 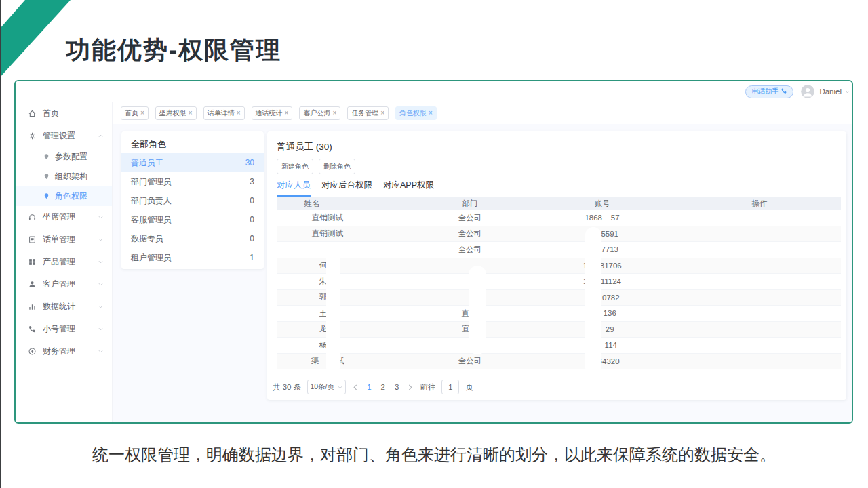 I want to click on tab-话单详情: 话单详情×, so click(x=224, y=113).